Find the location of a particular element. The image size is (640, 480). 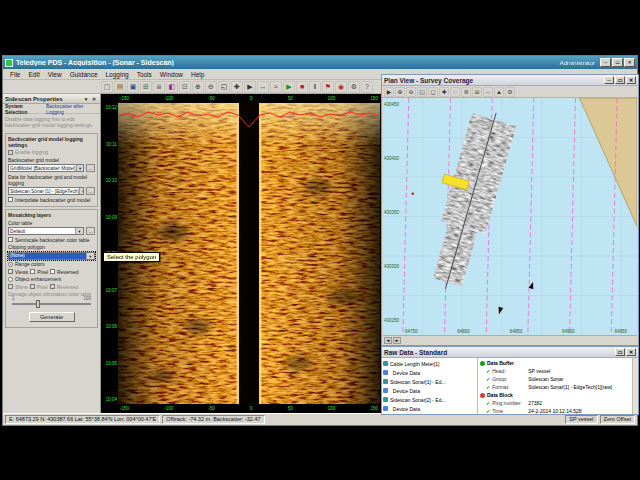

buffer-row: ✔ Format: Sidescan Sonar[1] - EdgeTech[1… is located at coordinates (555, 387).